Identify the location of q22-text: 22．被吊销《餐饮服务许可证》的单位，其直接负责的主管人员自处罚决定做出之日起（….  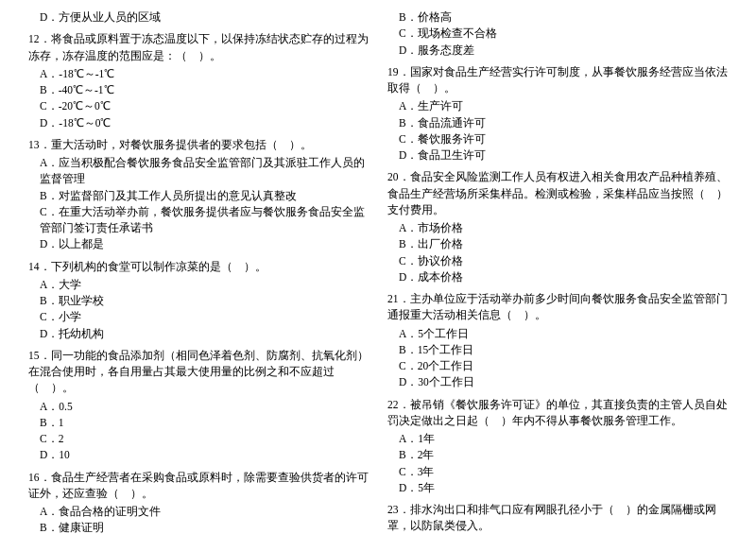
(558, 414).